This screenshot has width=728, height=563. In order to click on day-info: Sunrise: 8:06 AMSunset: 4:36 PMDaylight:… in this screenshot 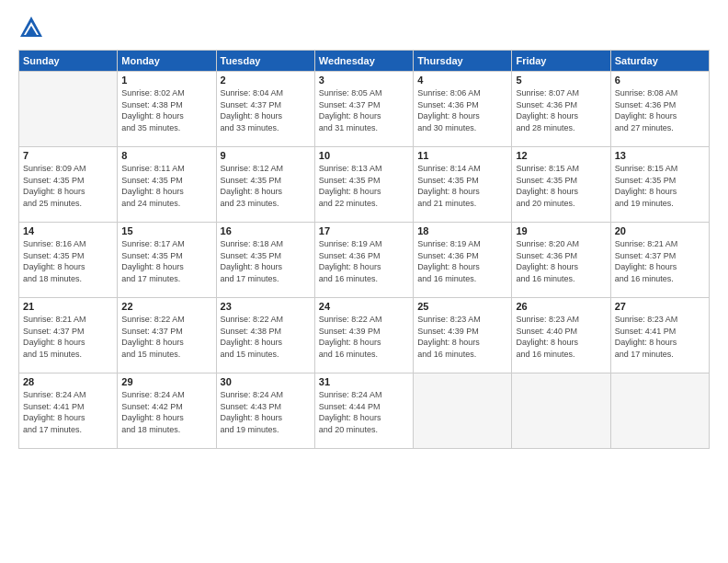, I will do `click(462, 110)`.